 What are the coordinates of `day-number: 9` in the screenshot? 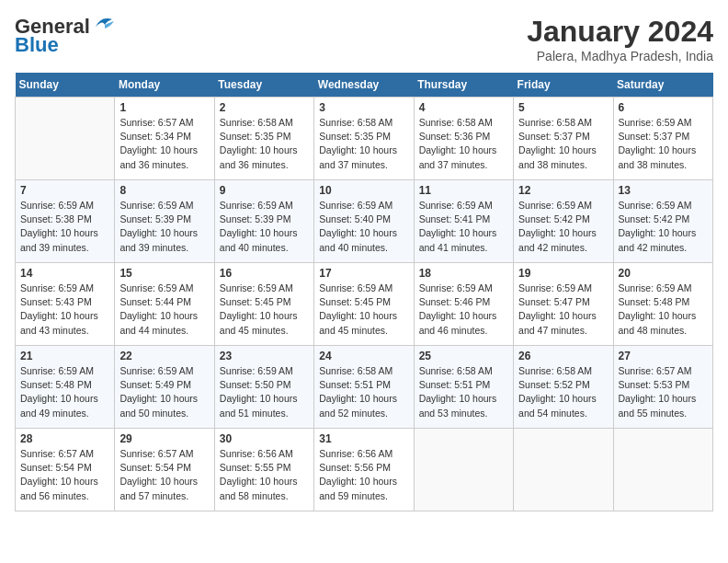 It's located at (265, 190).